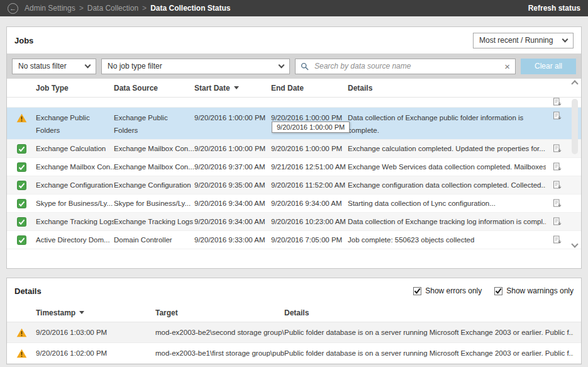 Image resolution: width=588 pixels, height=367 pixels. I want to click on status-filter-dropdown: No status filter, so click(54, 67).